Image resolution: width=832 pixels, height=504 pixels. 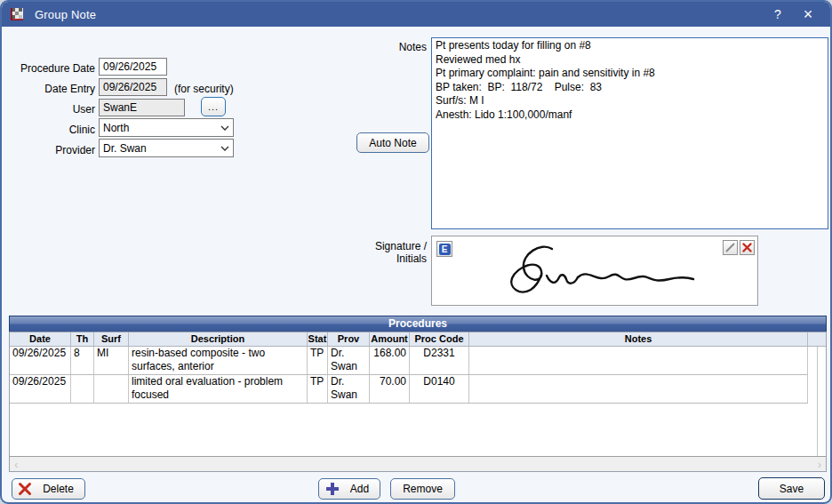 I want to click on grid-icon, so click(x=18, y=14).